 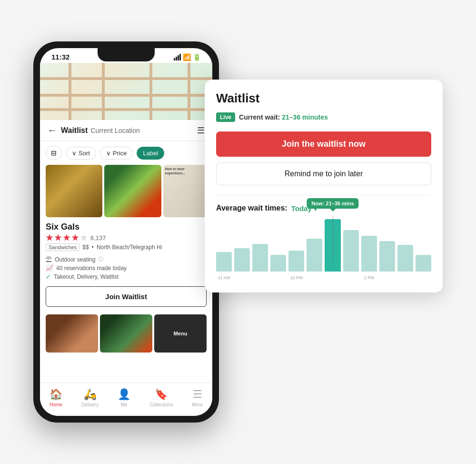 What do you see at coordinates (126, 268) in the screenshot?
I see `reservations-info: 📈 40 reservations made today` at bounding box center [126, 268].